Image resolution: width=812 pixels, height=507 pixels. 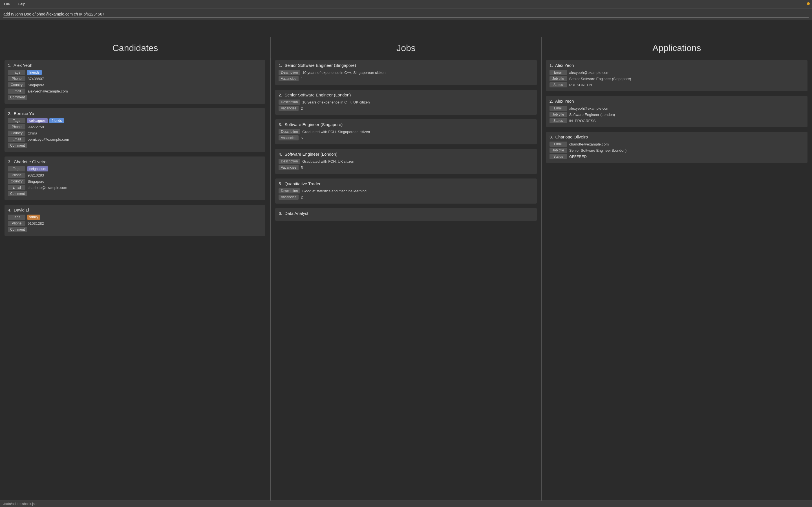 I want to click on phone-value: 91031282, so click(x=36, y=223).